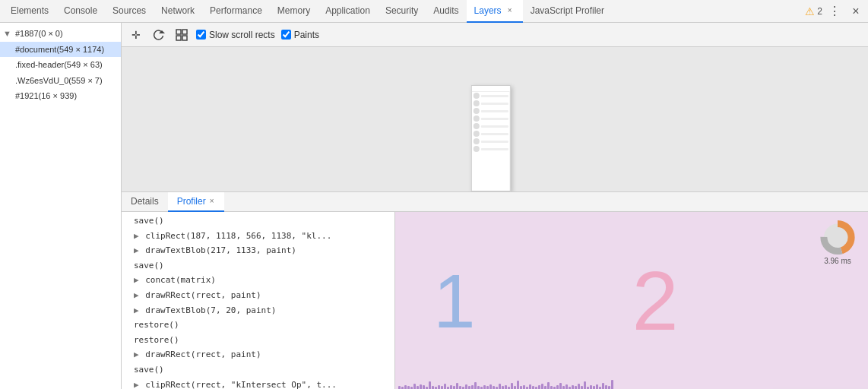 This screenshot has height=389, width=868. What do you see at coordinates (182, 35) in the screenshot?
I see `reset-icon` at bounding box center [182, 35].